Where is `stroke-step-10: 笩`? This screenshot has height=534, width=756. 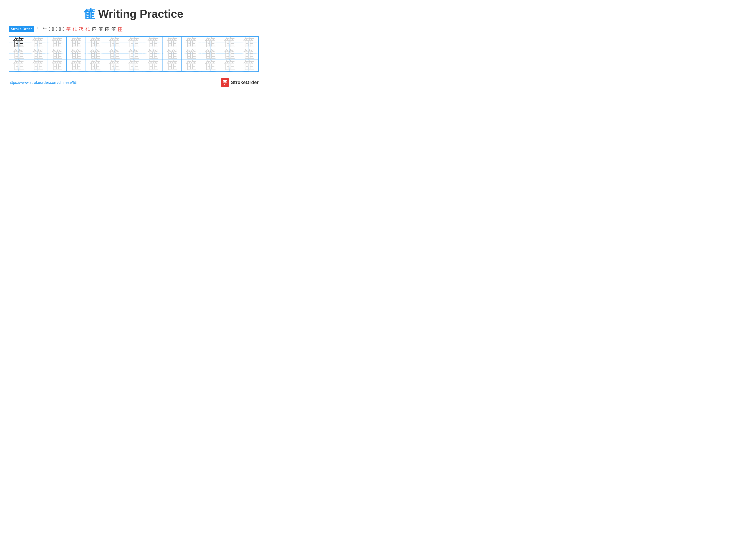 stroke-step-10: 笩 is located at coordinates (81, 29).